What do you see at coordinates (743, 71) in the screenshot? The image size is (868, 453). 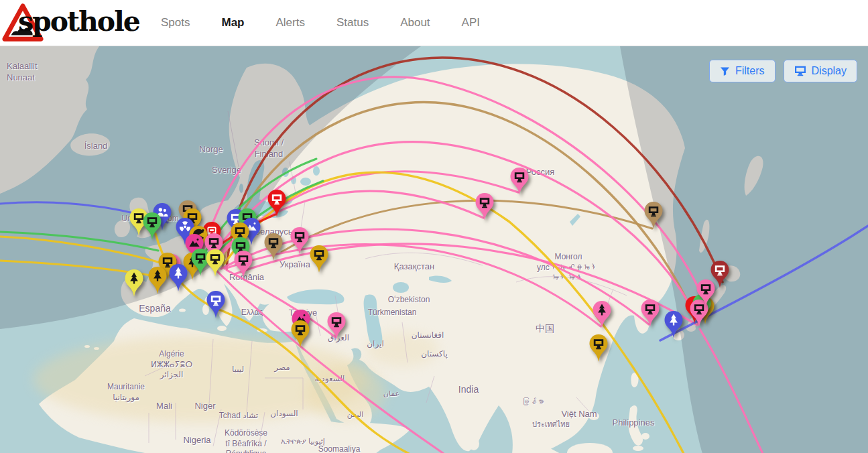 I see `filters-button: Filters` at bounding box center [743, 71].